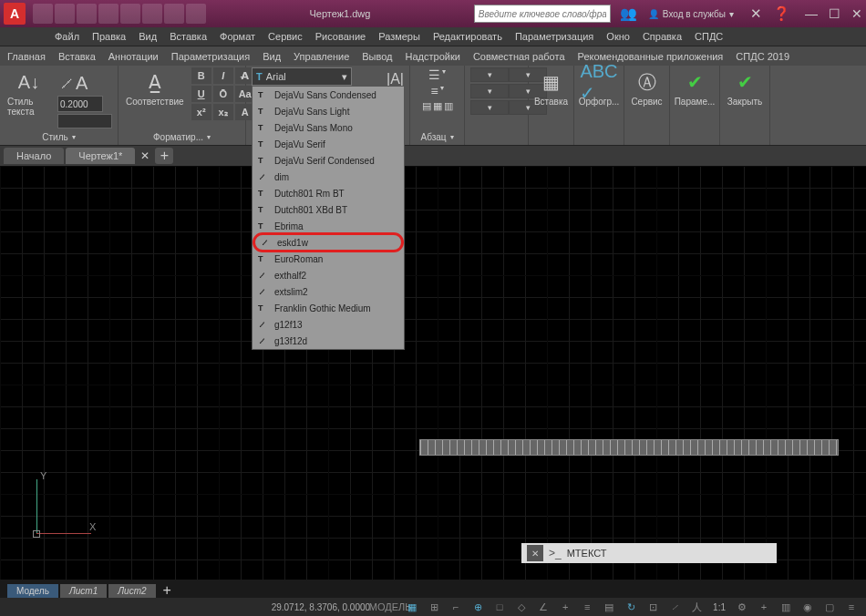 Image resolution: width=866 pixels, height=616 pixels. What do you see at coordinates (433, 56) in the screenshot?
I see `tab-addins: Надстройки` at bounding box center [433, 56].